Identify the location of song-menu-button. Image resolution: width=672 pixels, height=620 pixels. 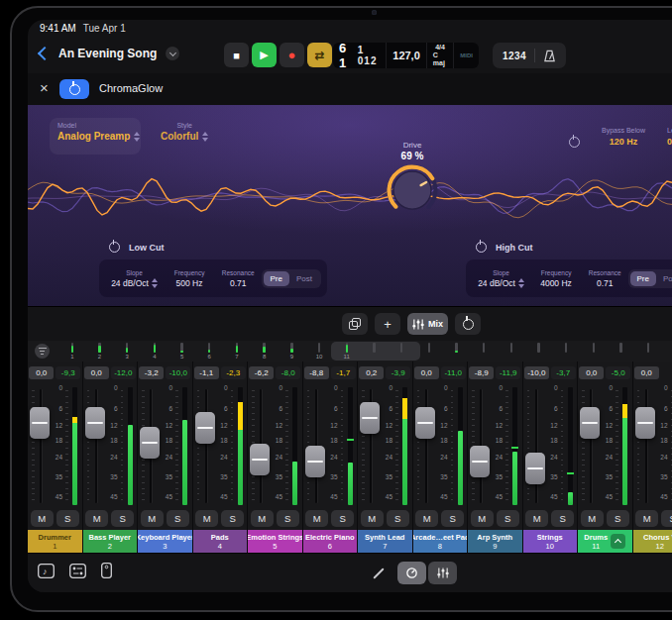
(172, 53).